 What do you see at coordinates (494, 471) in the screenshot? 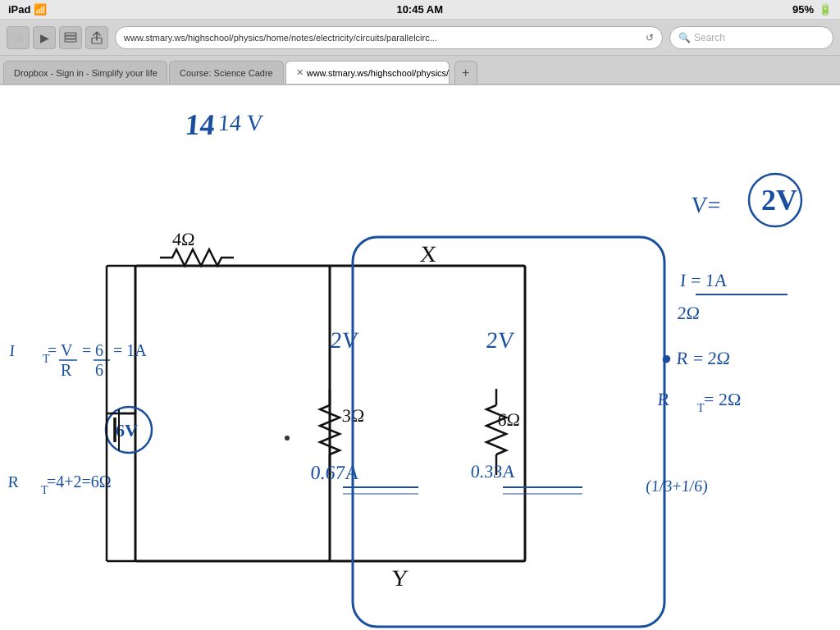
I see `svg-text: 0.33A` at bounding box center [494, 471].